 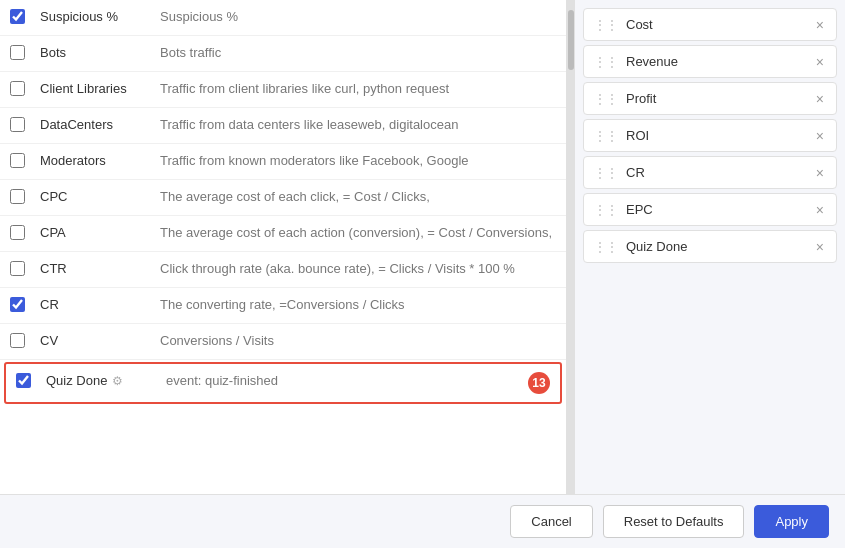 I want to click on right-item-roi: ⋮⋮ROI×, so click(x=710, y=136).